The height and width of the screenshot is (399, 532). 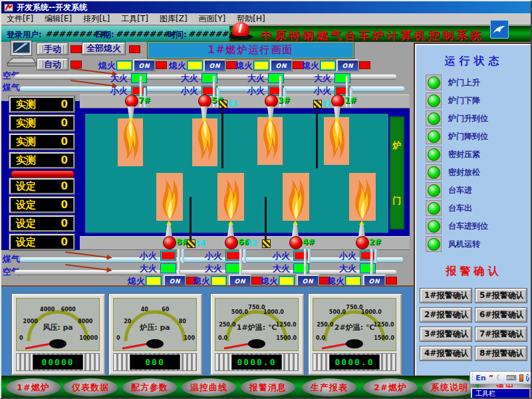 What do you see at coordinates (53, 49) in the screenshot?
I see `manual-button: 手动` at bounding box center [53, 49].